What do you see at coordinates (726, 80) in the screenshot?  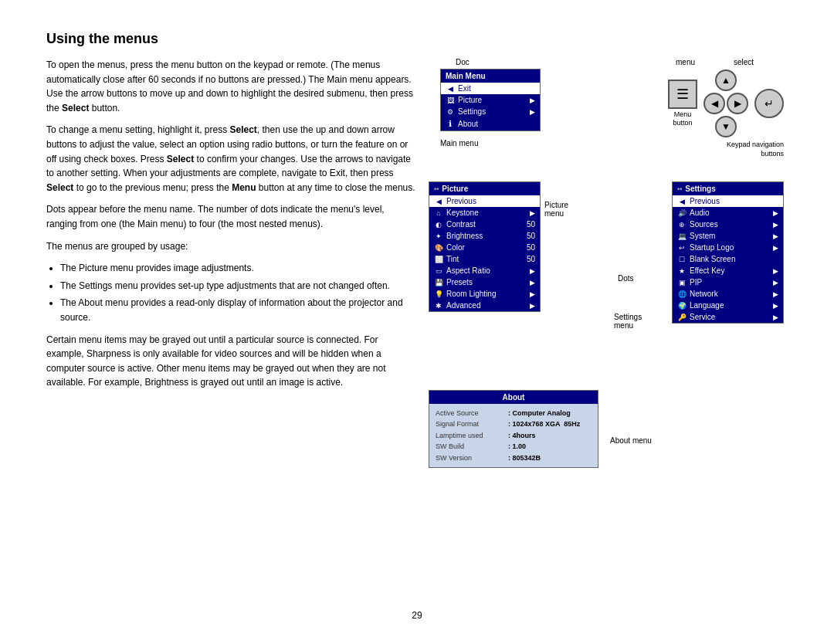 I see `up-arrow-button: ▲` at bounding box center [726, 80].